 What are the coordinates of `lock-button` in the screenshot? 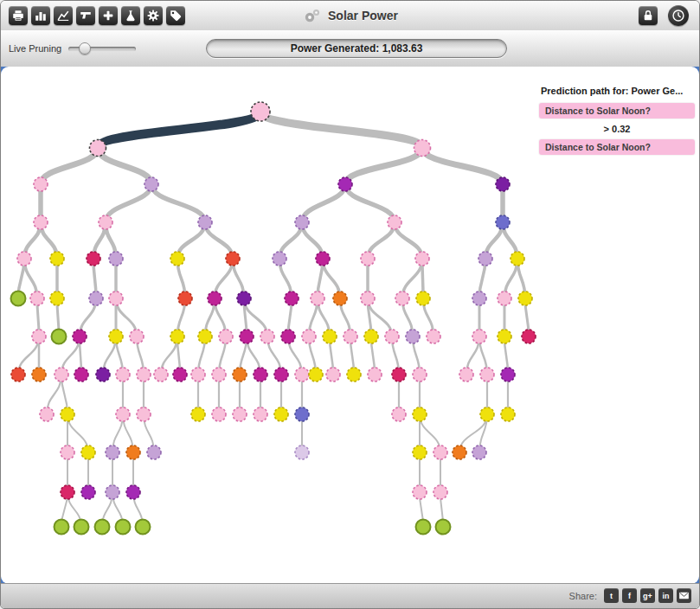 It's located at (648, 16).